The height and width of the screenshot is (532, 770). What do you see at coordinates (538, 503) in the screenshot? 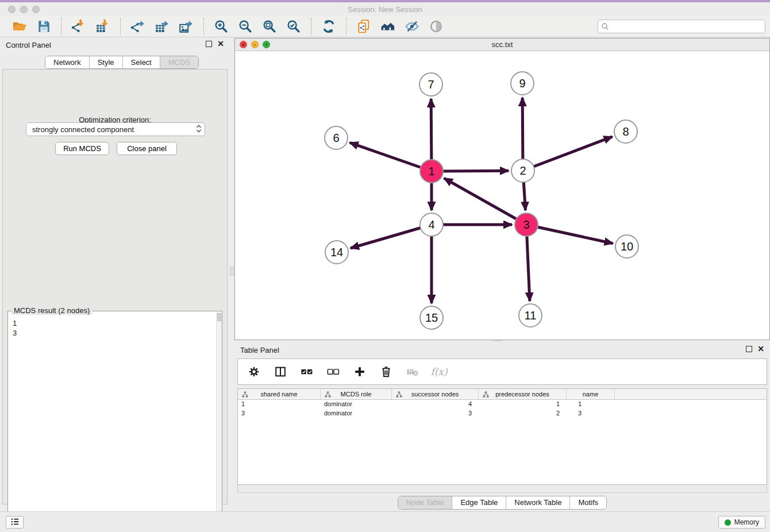
I see `tab-network-table: Network Table` at bounding box center [538, 503].